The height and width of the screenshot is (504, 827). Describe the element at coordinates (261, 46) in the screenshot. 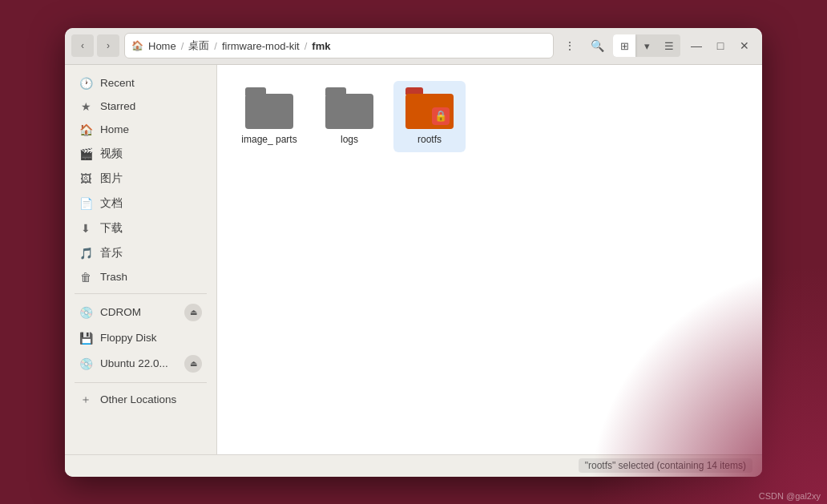

I see `breadcrumb-part2: firmware-mod-kit` at that location.